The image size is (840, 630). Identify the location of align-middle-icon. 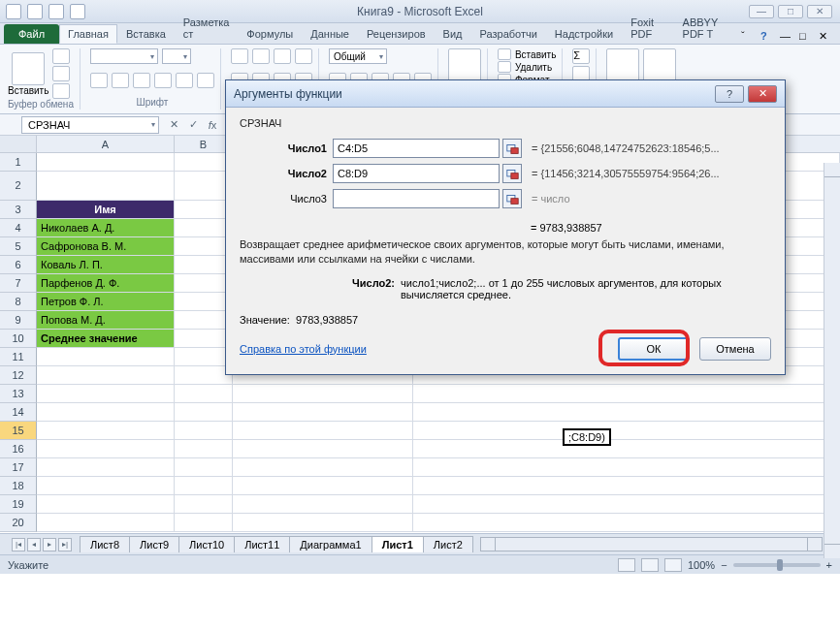
(261, 56).